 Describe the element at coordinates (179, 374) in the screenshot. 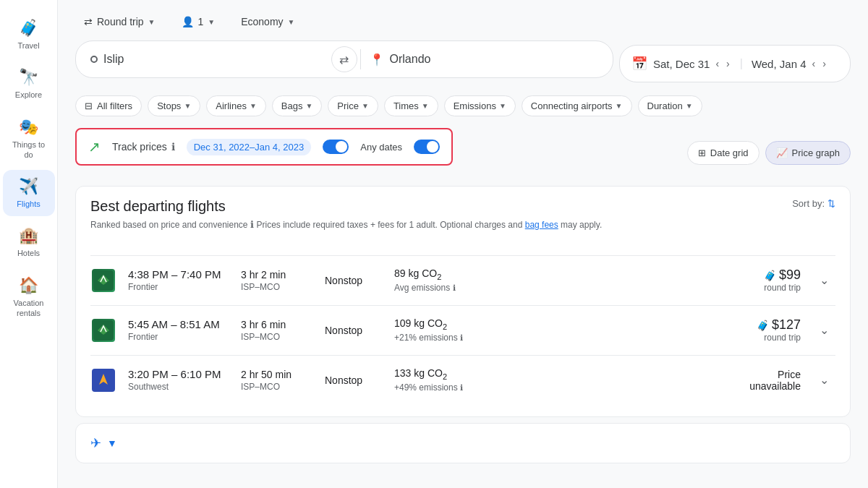

I see `flight-time-range-3: 3:20 PM – 6:10 PM` at that location.